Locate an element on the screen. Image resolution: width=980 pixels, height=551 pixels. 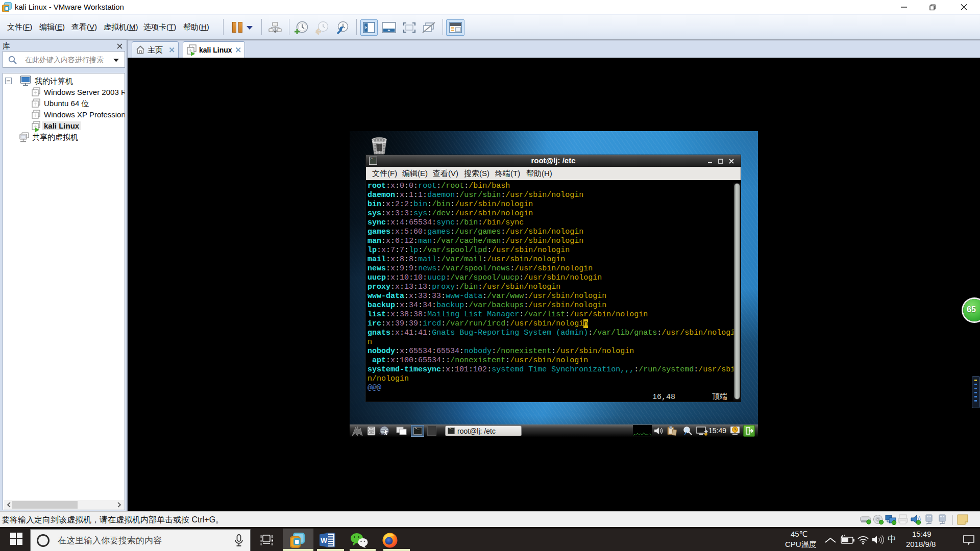
svg-text: W is located at coordinates (324, 540).